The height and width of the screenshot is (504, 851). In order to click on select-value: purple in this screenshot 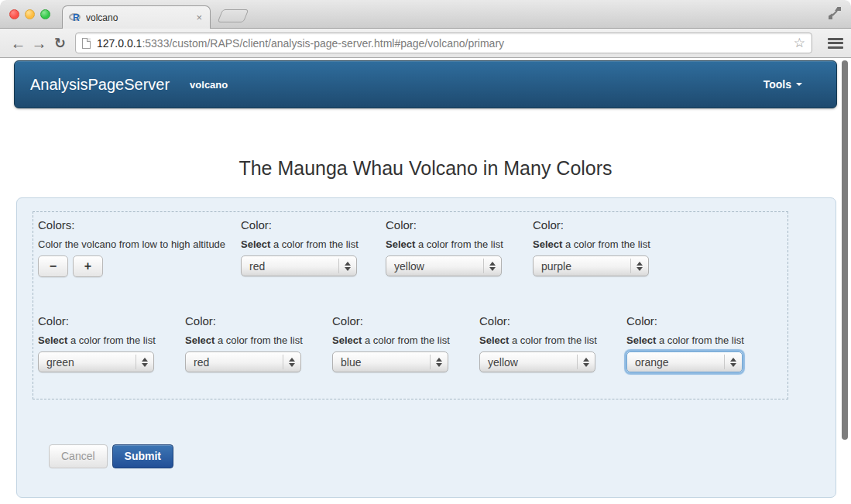, I will do `click(582, 266)`.